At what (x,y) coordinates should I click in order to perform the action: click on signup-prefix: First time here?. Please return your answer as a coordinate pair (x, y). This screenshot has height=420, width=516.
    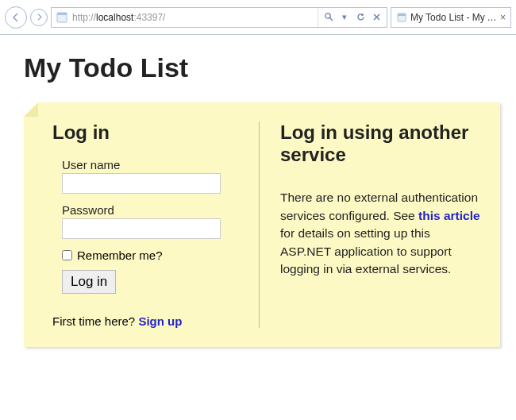
    Looking at the image, I should click on (95, 321).